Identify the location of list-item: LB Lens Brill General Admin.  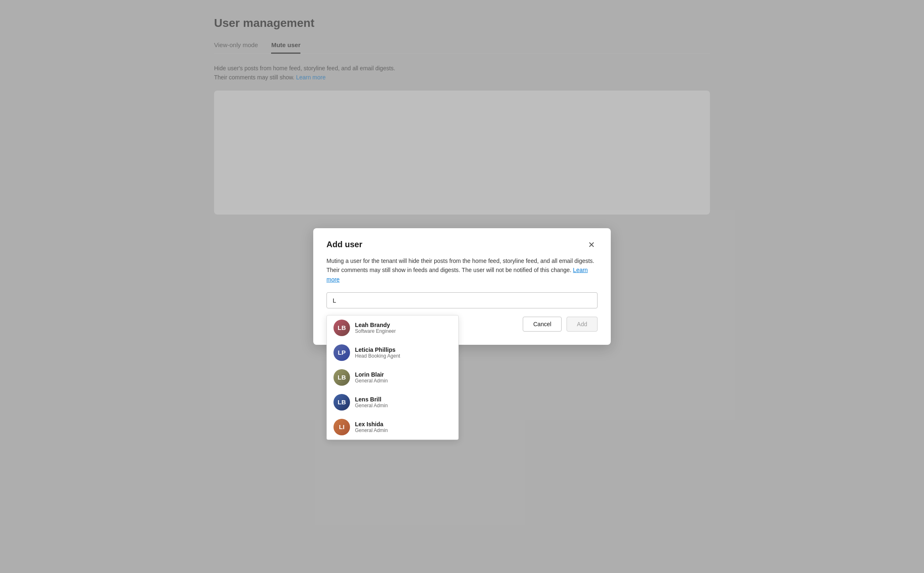
(393, 402).